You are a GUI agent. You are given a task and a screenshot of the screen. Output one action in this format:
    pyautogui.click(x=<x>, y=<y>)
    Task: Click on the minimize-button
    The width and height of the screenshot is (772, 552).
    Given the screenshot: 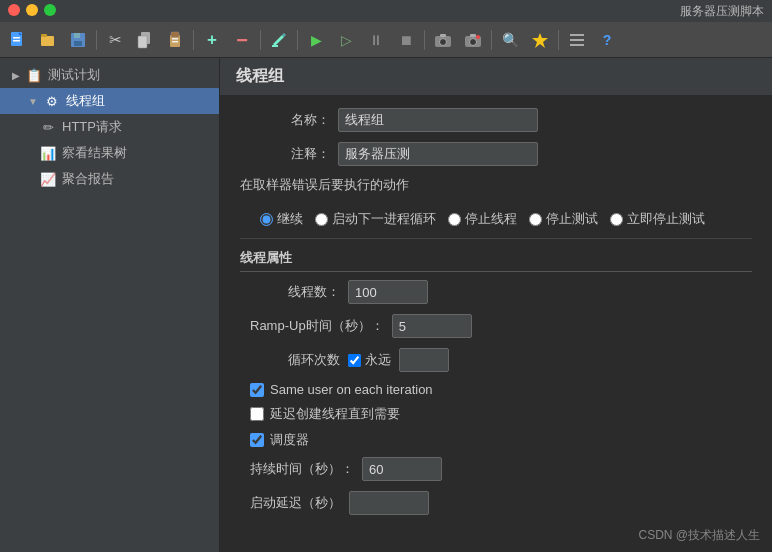 What is the action you would take?
    pyautogui.click(x=32, y=10)
    